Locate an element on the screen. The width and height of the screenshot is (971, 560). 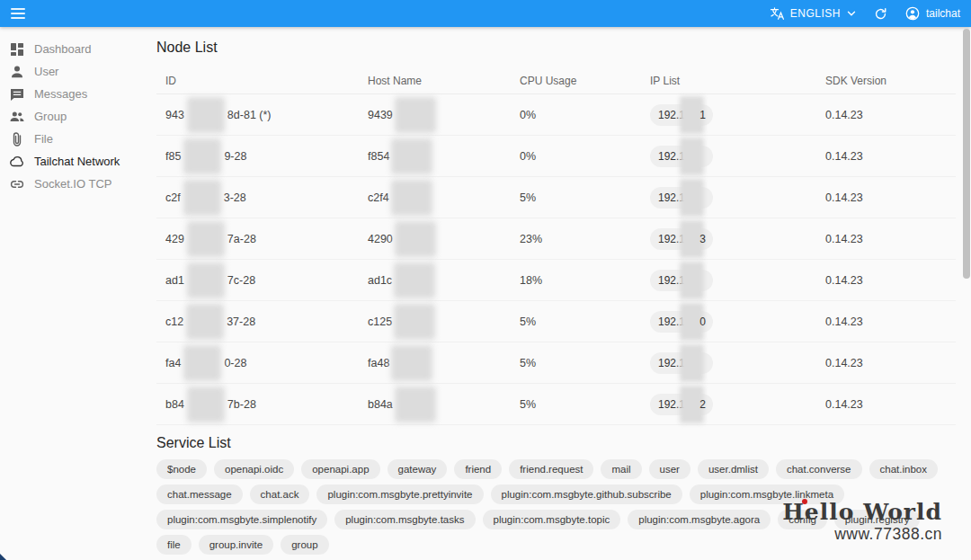
cpu-value: 23% is located at coordinates (530, 239).